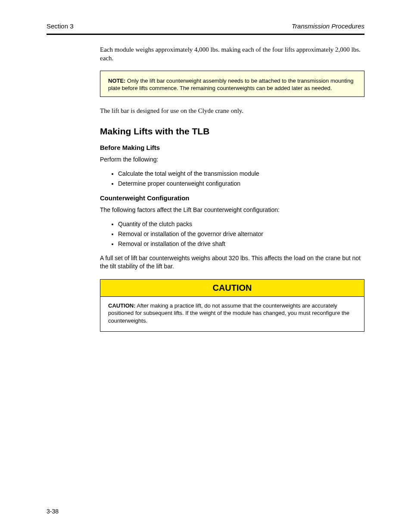 The image size is (411, 532). What do you see at coordinates (232, 262) in the screenshot?
I see `config-paragraph: A full set of lift bar counterweights we…` at bounding box center [232, 262].